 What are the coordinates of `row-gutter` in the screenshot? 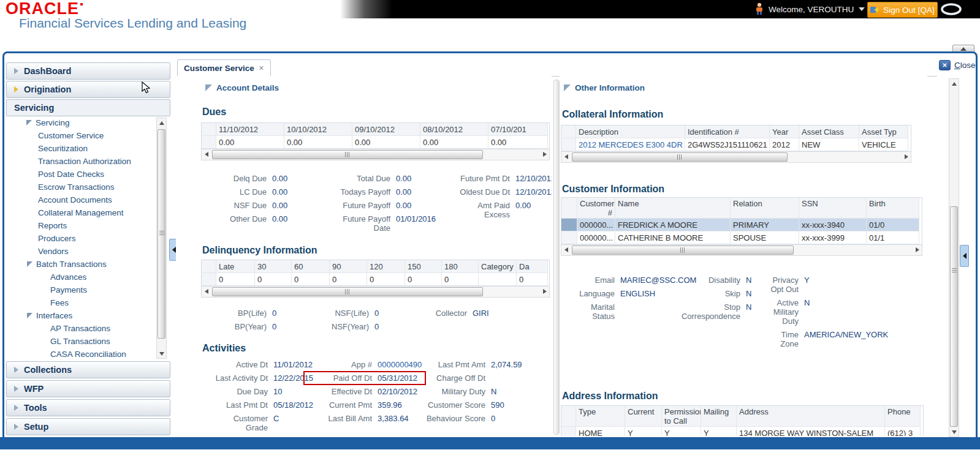 It's located at (209, 267).